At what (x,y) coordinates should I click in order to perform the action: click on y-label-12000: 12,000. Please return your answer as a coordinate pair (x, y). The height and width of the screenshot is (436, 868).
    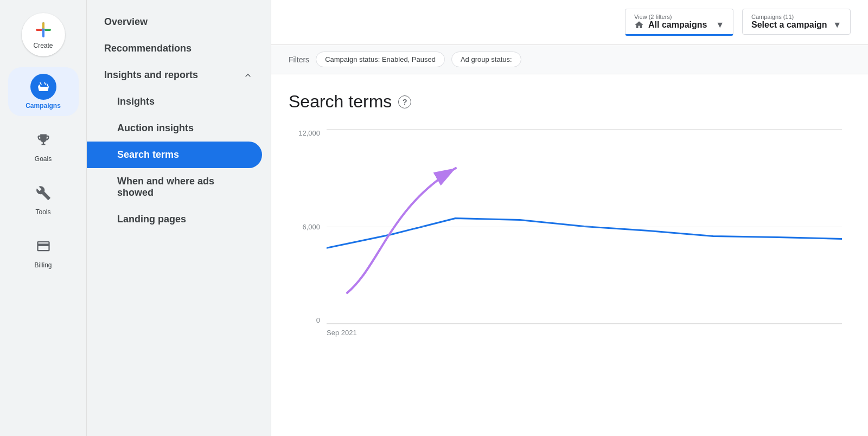
    Looking at the image, I should click on (309, 133).